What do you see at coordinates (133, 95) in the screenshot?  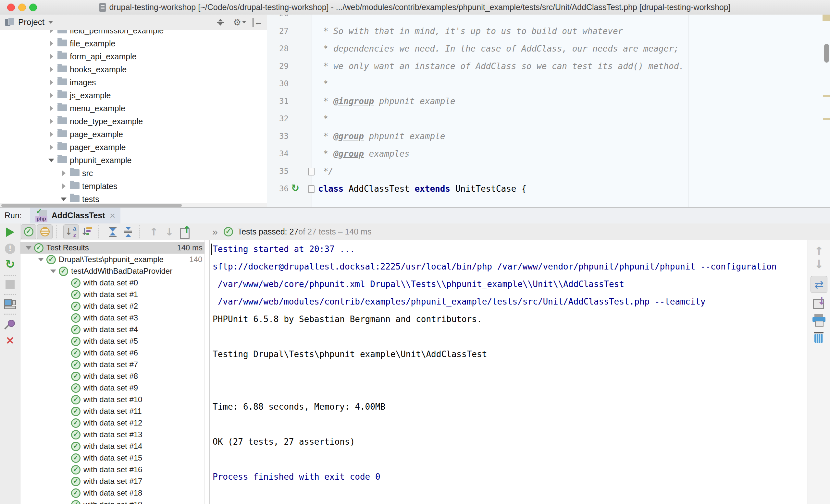 I see `project-tree-item-js_example: js_example` at bounding box center [133, 95].